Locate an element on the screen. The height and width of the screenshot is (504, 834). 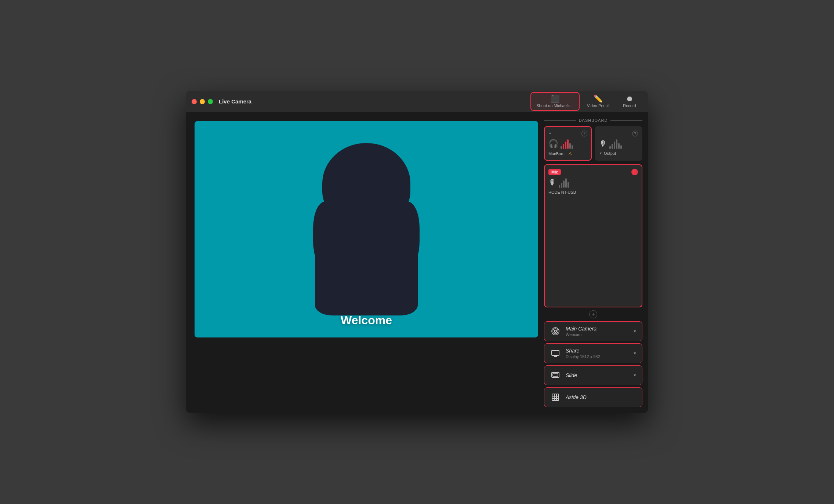
output-card-name: ▼ Output is located at coordinates (619, 153).